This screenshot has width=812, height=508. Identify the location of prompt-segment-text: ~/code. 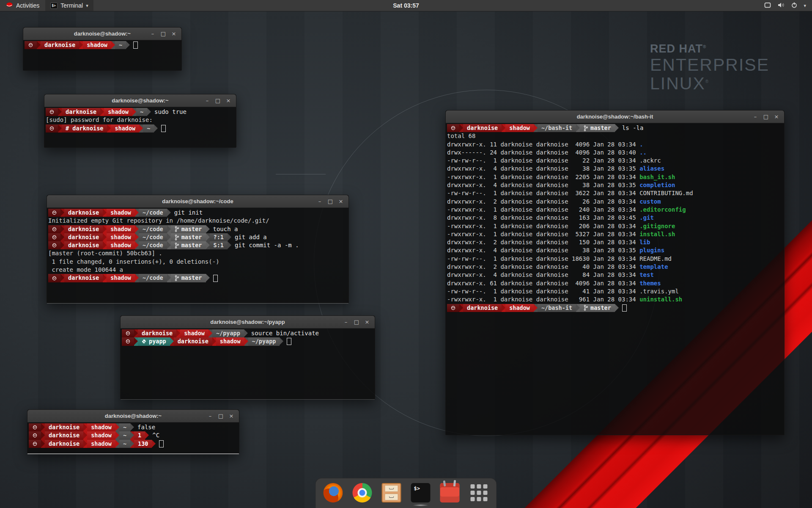
(153, 229).